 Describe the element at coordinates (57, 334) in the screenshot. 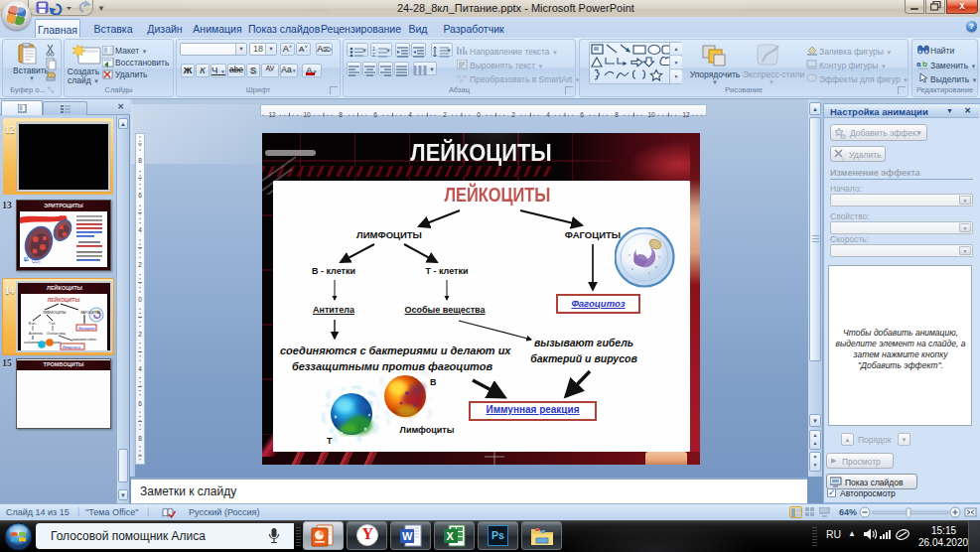

I see `svg-text: Особые вещ.` at that location.